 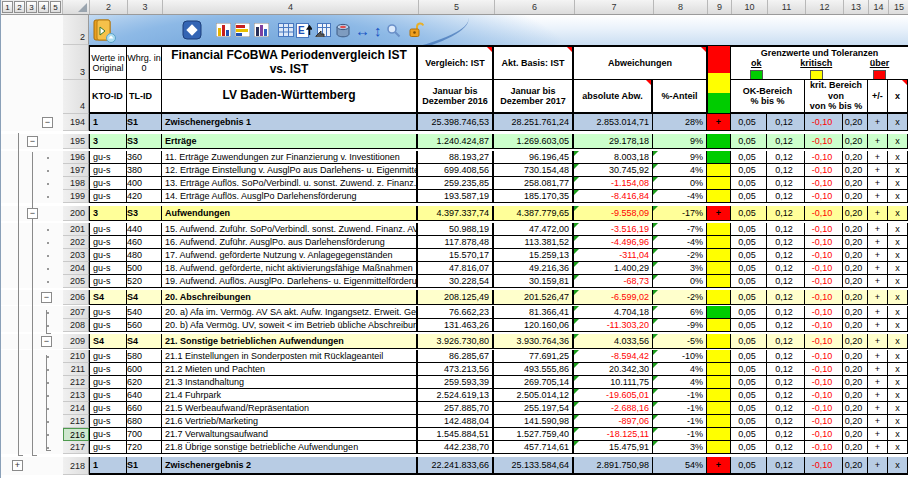 What do you see at coordinates (108, 342) in the screenshot?
I see `cell-kto: S4` at bounding box center [108, 342].